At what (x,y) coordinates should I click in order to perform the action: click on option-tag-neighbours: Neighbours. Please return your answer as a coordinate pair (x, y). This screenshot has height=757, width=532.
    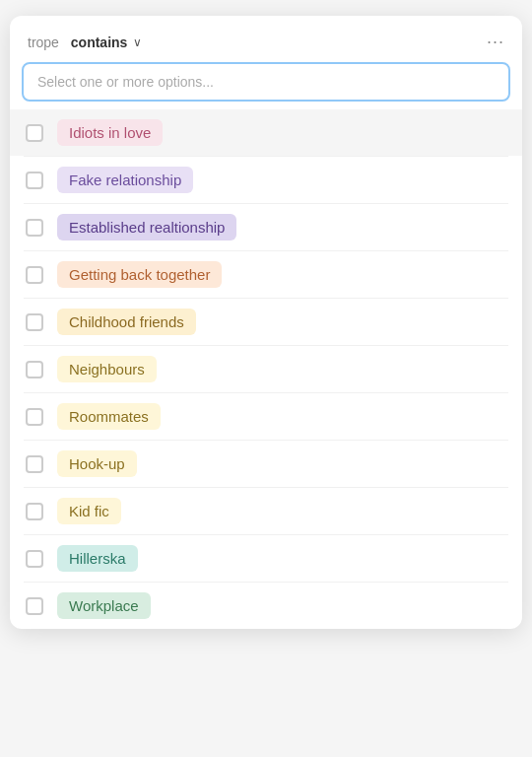
    Looking at the image, I should click on (106, 369).